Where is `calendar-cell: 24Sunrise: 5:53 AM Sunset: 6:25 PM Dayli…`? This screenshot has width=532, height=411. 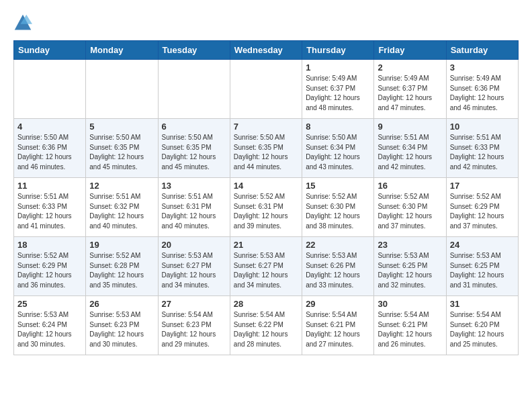 calendar-cell: 24Sunrise: 5:53 AM Sunset: 6:25 PM Dayli… is located at coordinates (482, 267).